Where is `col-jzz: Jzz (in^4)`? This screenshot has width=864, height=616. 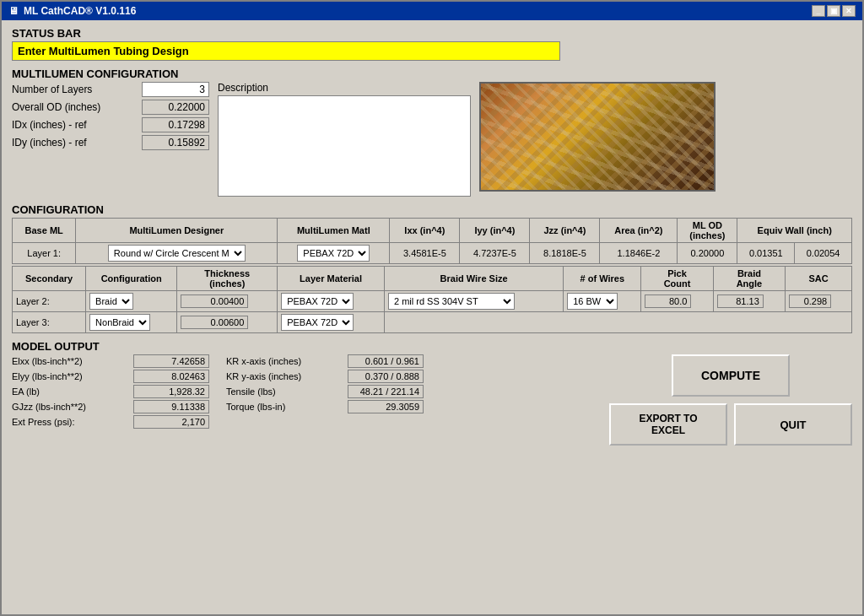 col-jzz: Jzz (in^4) is located at coordinates (565, 231).